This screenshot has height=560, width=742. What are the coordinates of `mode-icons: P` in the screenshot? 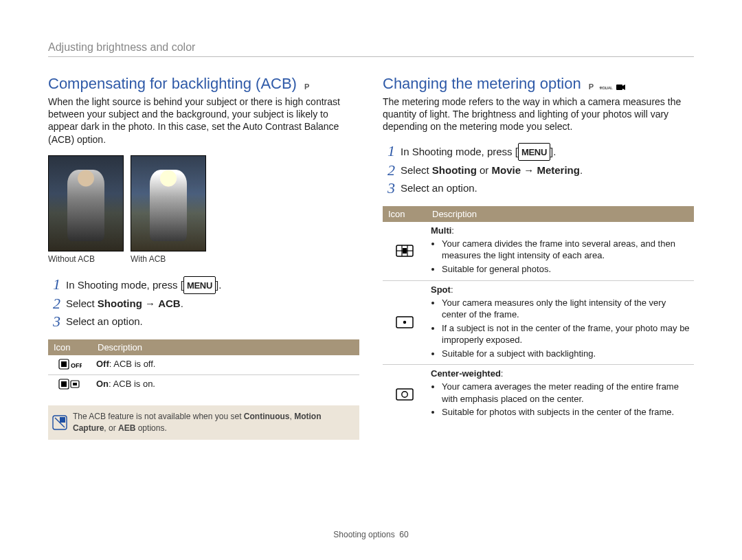 It's located at (307, 87).